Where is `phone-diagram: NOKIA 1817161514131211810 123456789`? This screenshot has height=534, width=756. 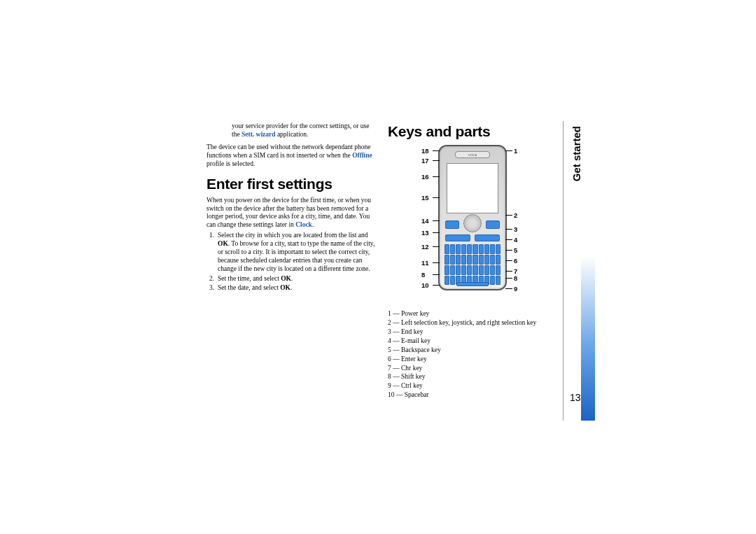 phone-diagram: NOKIA 1817161514131211810 123456789 is located at coordinates (472, 225).